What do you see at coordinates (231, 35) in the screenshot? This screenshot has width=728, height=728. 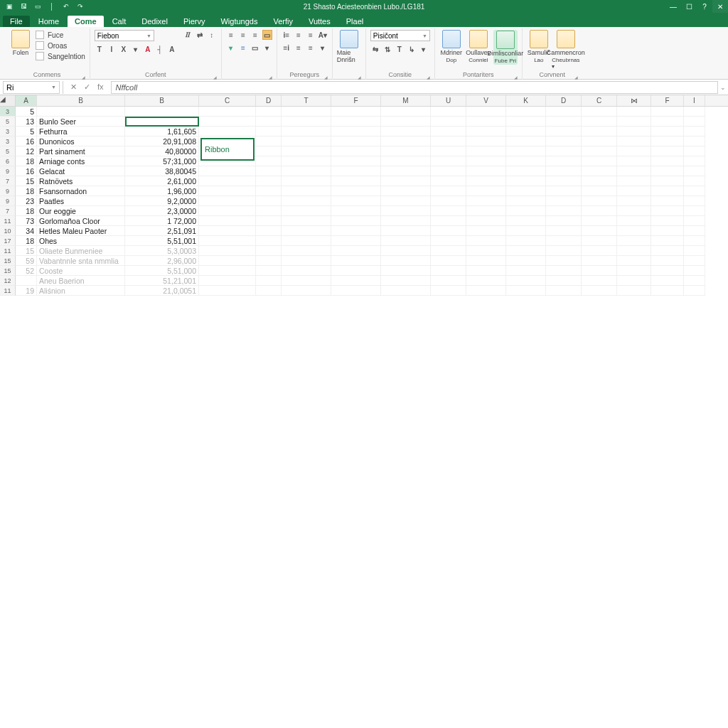 I see `align-top-button: ≡` at bounding box center [231, 35].